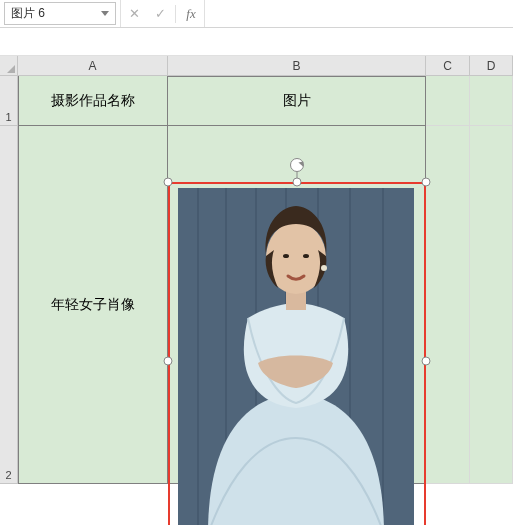  What do you see at coordinates (28, 14) in the screenshot?
I see `name-box-value: 图片 6` at bounding box center [28, 14].